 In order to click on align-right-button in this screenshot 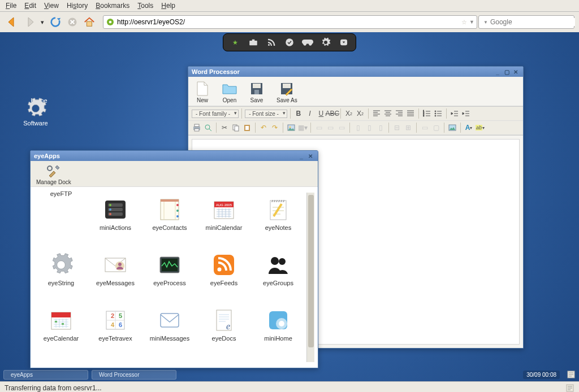, I will do `click(399, 114)`.